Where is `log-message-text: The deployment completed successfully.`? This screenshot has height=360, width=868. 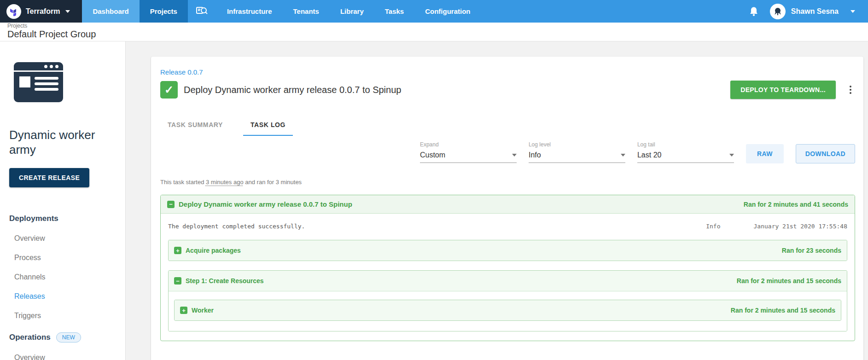 log-message-text: The deployment completed successfully. is located at coordinates (237, 226).